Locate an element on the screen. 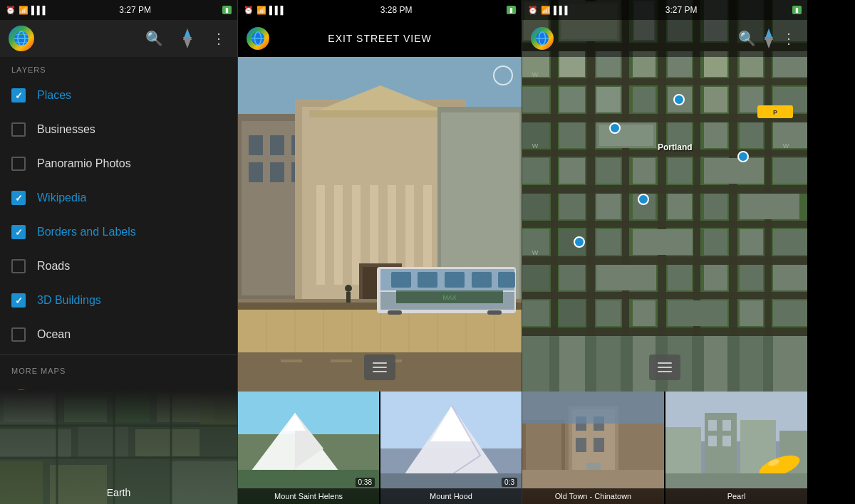  search-icon: 🔍 is located at coordinates (154, 38).